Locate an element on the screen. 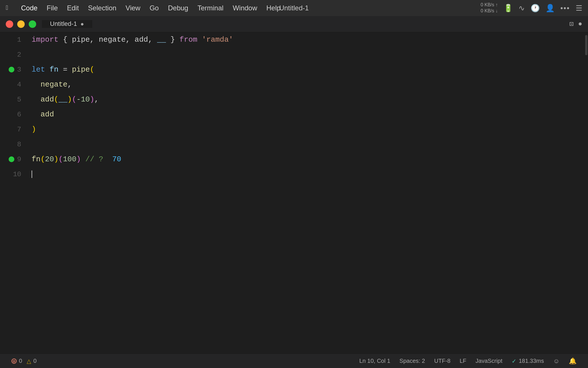 The width and height of the screenshot is (588, 368). token-let: let is located at coordinates (38, 70).